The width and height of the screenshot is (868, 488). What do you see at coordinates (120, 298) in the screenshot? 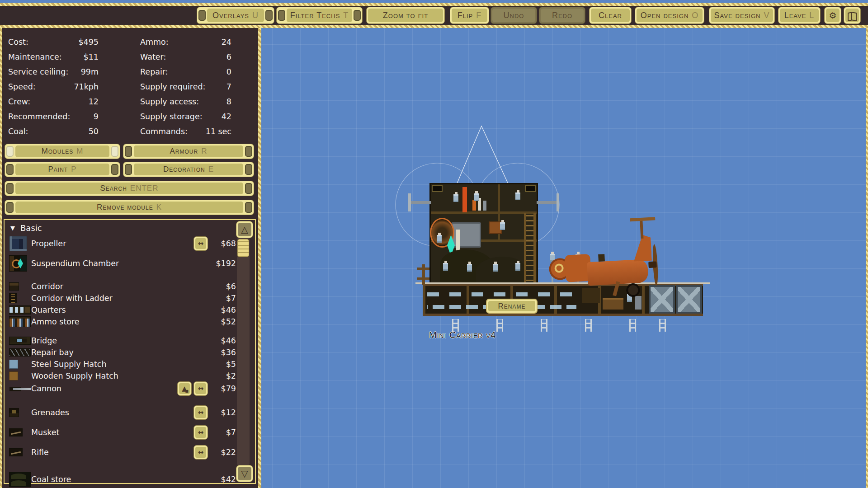
I see `module-row-corridor-with-ladder: Corridor with Ladder$7` at bounding box center [120, 298].